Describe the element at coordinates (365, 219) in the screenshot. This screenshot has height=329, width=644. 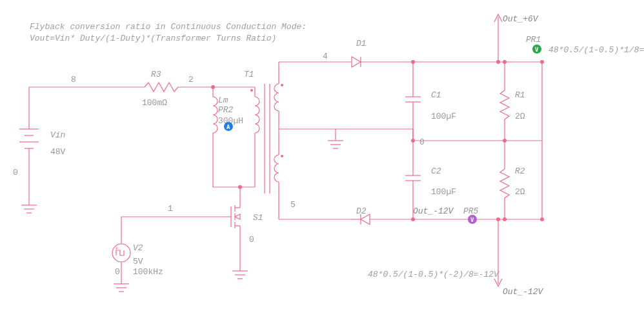
I see `d2-symbol` at that location.